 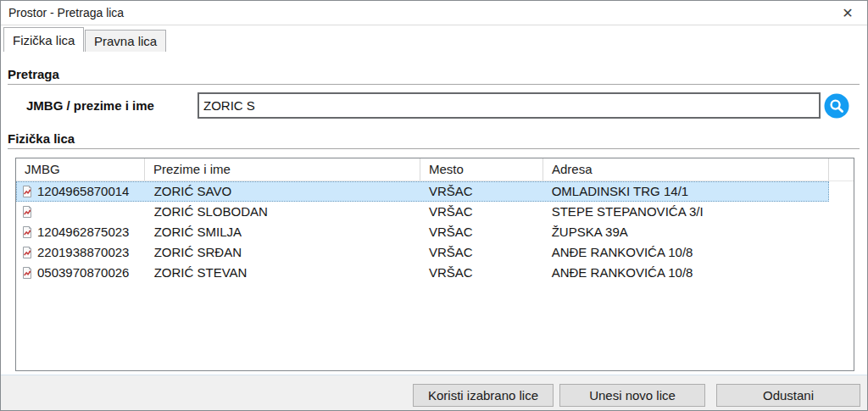 I want to click on column-header-name: Prezime i ime, so click(x=283, y=169).